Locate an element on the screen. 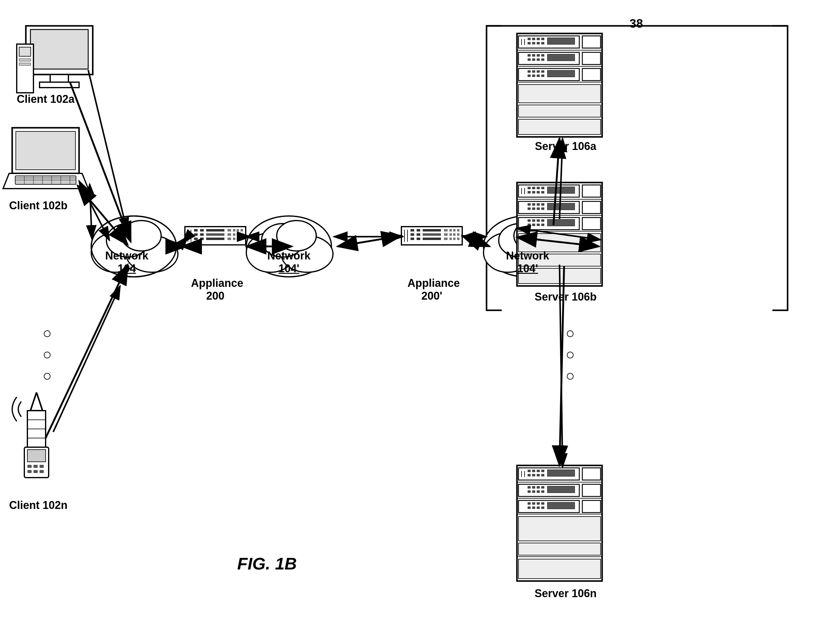  label-client102n: Client 102n is located at coordinates (38, 505).